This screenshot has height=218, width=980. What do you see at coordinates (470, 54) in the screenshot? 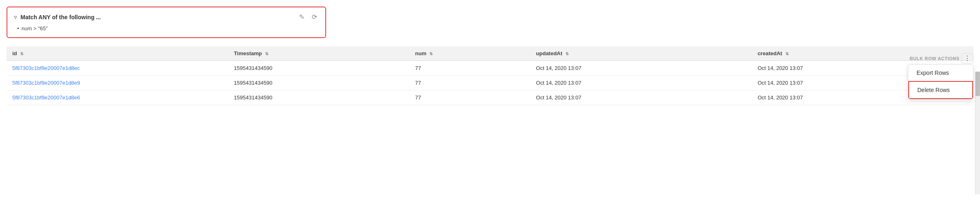
I see `col-header-num: num ⇅` at bounding box center [470, 54].